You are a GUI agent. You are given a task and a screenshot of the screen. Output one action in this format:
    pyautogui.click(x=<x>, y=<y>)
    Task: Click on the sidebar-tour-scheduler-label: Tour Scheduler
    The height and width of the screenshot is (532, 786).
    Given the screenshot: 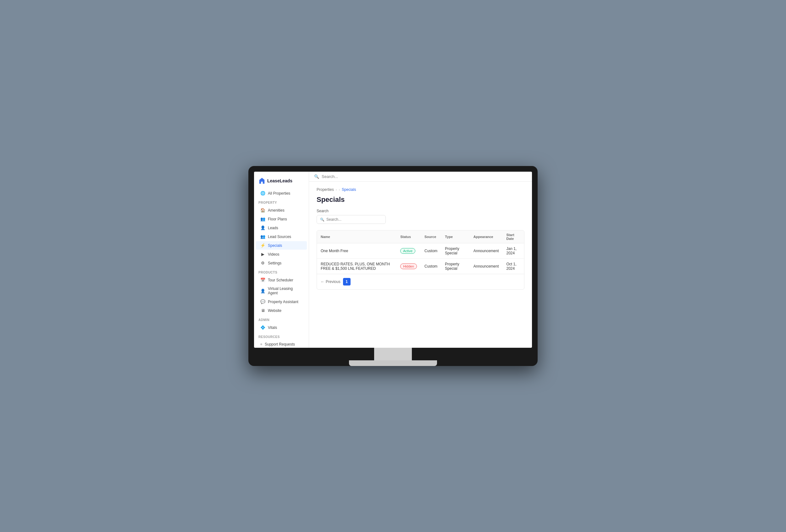 What is the action you would take?
    pyautogui.click(x=281, y=280)
    